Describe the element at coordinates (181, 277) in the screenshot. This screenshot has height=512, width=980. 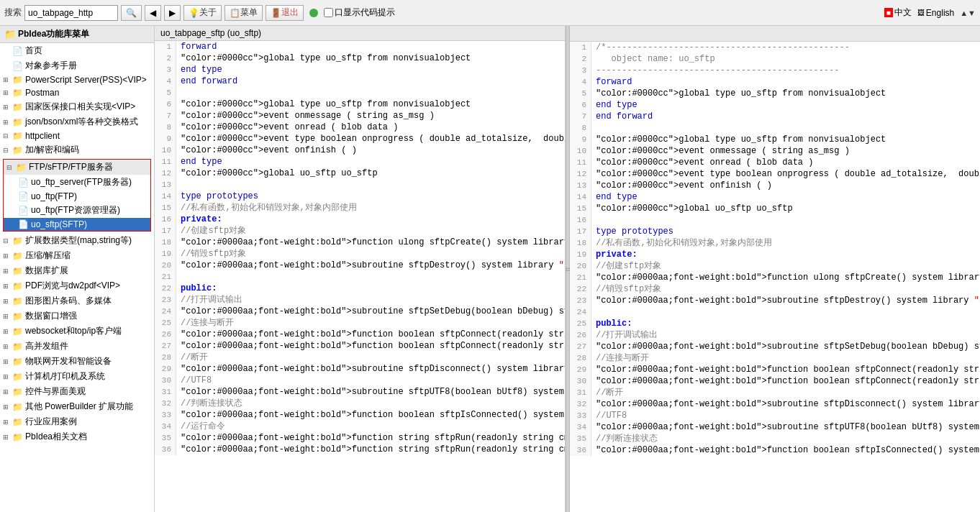
I see `line-code` at that location.